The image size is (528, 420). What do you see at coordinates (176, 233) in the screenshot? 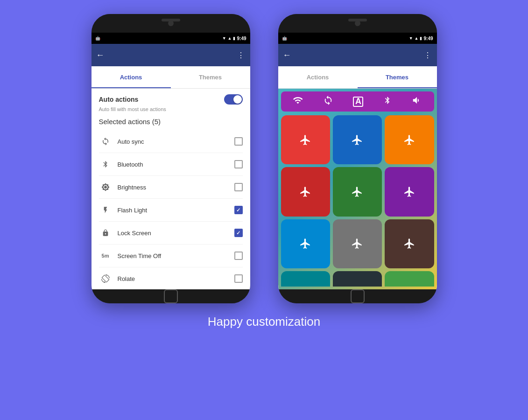
I see `lockscreen-label: Lock Screen` at bounding box center [176, 233].